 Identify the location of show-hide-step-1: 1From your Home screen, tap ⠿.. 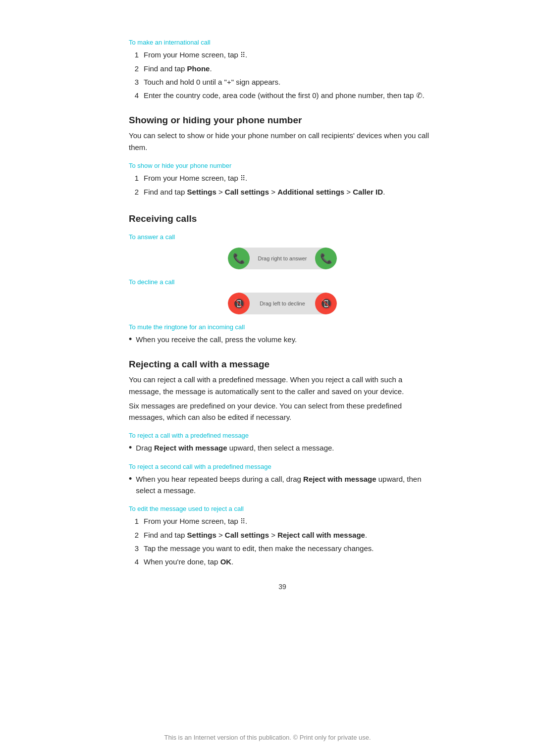
(282, 178).